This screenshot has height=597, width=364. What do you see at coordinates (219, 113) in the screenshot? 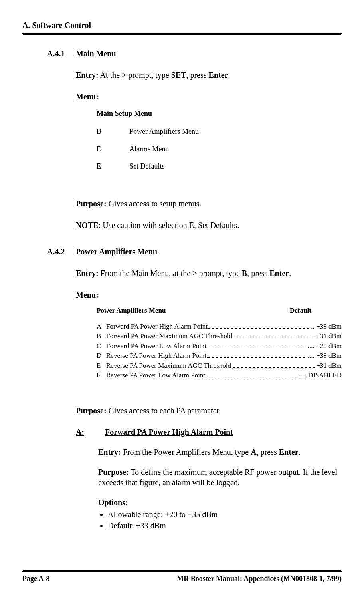
I see `main-setup-menu-title: Main Setup Menu` at bounding box center [219, 113].